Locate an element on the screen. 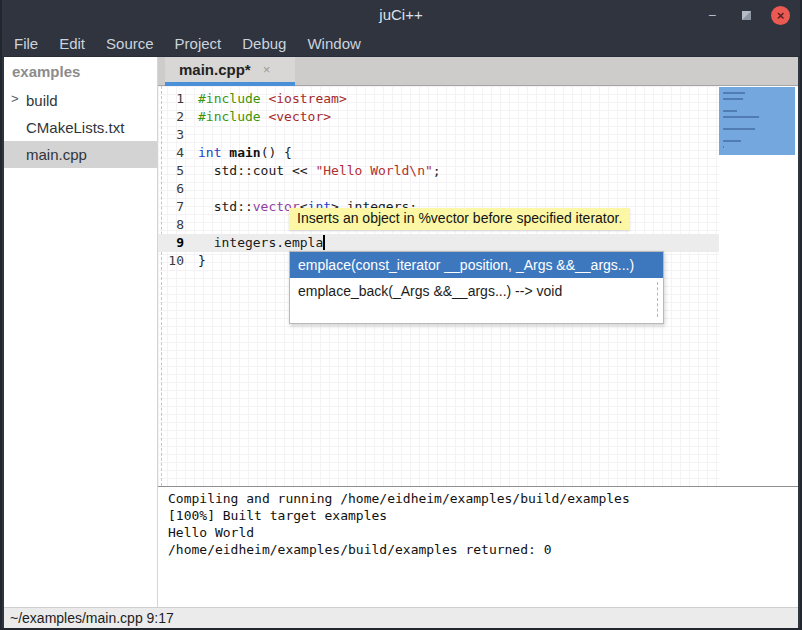 This screenshot has width=802, height=630. minimap-visible-region is located at coordinates (757, 121).